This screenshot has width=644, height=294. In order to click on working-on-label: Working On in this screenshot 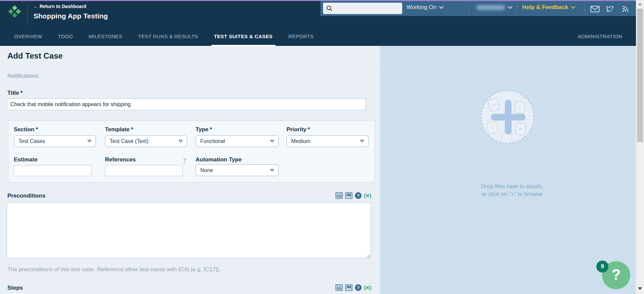, I will do `click(421, 7)`.